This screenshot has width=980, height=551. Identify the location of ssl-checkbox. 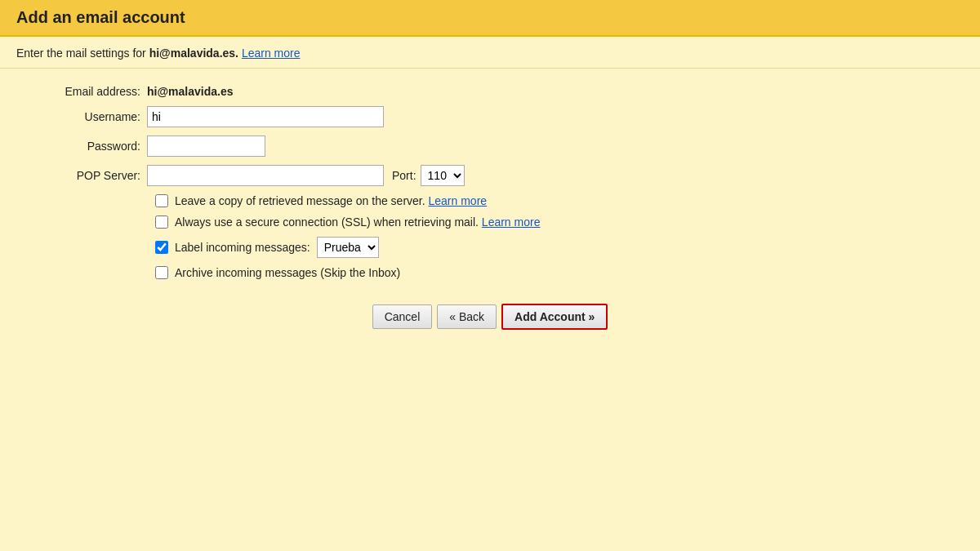
(162, 222).